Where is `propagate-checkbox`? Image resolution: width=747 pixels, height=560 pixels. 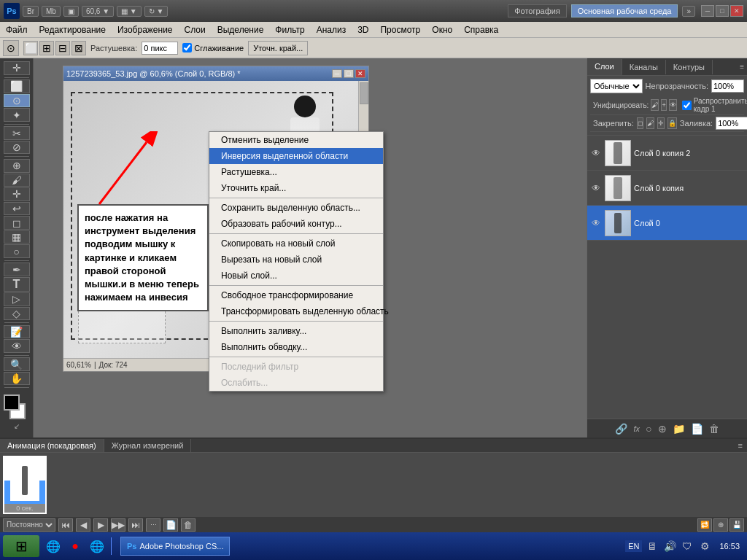
propagate-checkbox is located at coordinates (687, 105).